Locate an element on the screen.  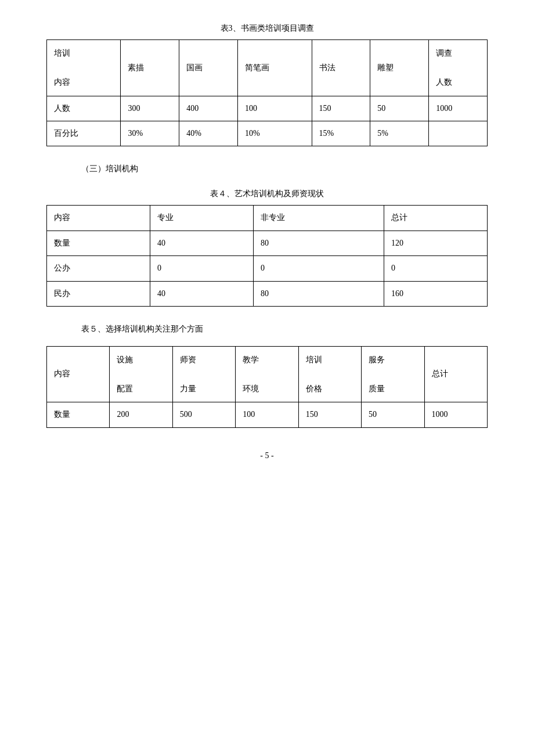
table-row: 培训内容 素描 国画 简笔画 书法 雕塑 调查人数 is located at coordinates (267, 69).